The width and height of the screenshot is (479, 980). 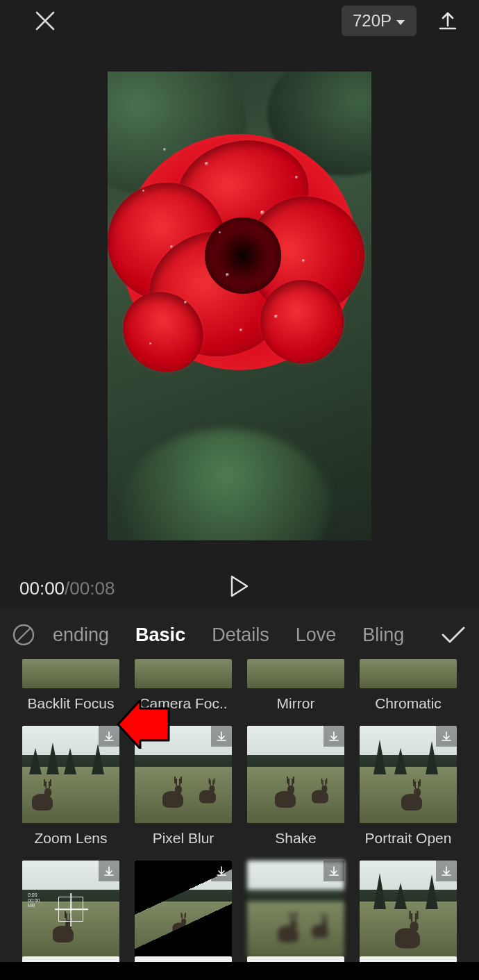 I want to click on bottom-bar, so click(x=239, y=971).